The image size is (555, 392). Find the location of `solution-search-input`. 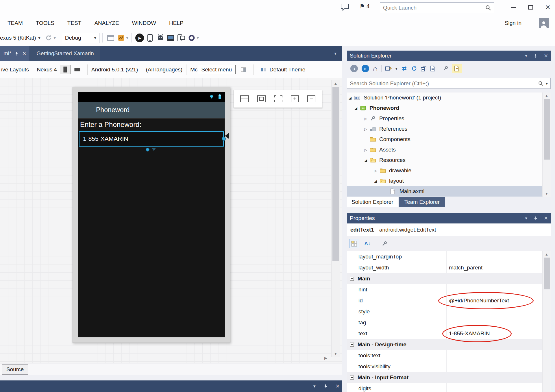

solution-search-input is located at coordinates (443, 84).